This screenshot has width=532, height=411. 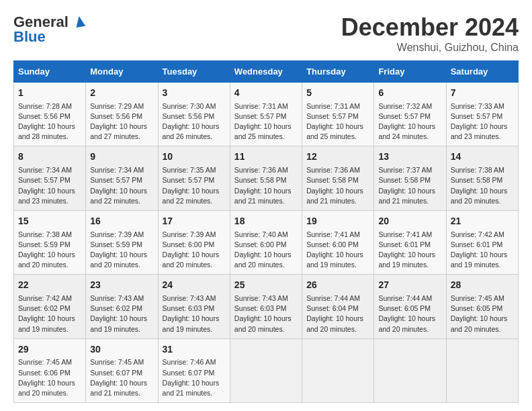 I want to click on calendar-cell: 25Sunrise: 7:43 AM Sunset: 6:03 PM Dayli…, so click(x=266, y=306).